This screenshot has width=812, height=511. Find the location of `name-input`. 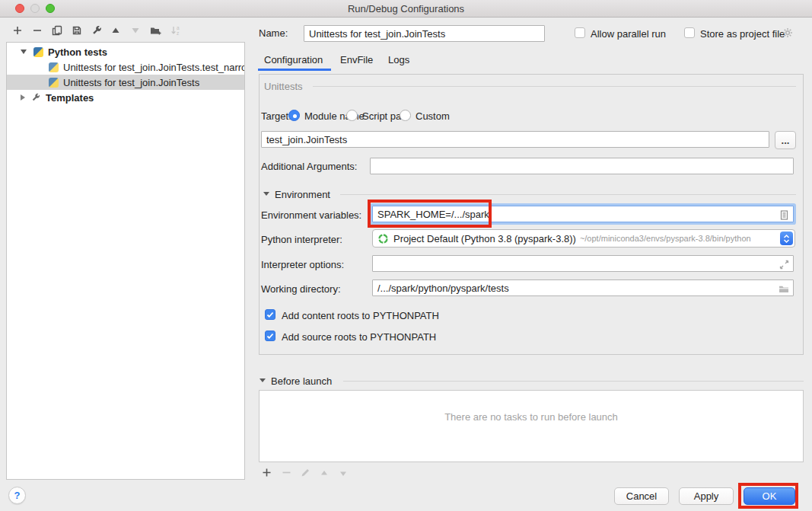

name-input is located at coordinates (425, 34).